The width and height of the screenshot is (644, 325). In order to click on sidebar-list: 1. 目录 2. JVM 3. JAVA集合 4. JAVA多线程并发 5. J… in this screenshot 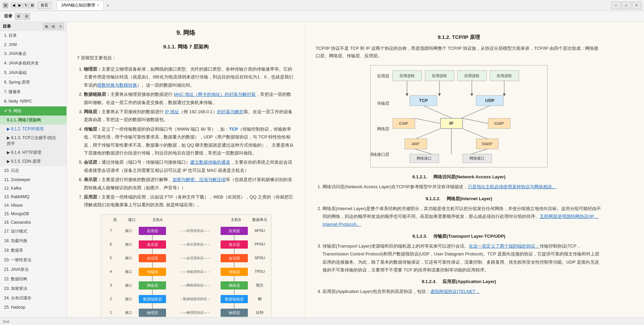, I will do `click(33, 174)`.